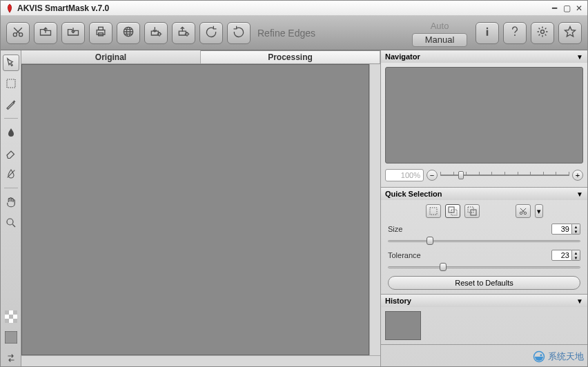 This screenshot has height=367, width=588. Describe the element at coordinates (239, 33) in the screenshot. I see `redo-button` at that location.